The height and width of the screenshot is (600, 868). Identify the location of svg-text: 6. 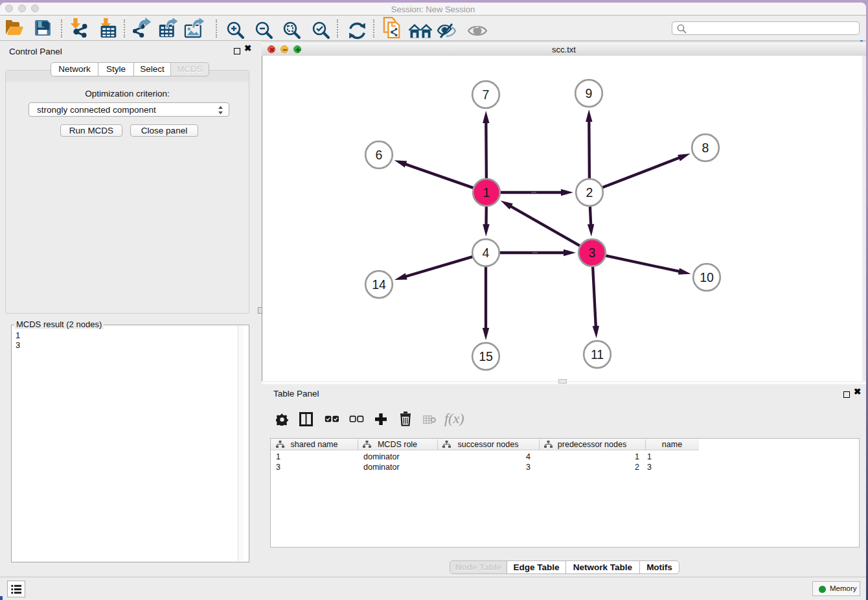
(380, 155).